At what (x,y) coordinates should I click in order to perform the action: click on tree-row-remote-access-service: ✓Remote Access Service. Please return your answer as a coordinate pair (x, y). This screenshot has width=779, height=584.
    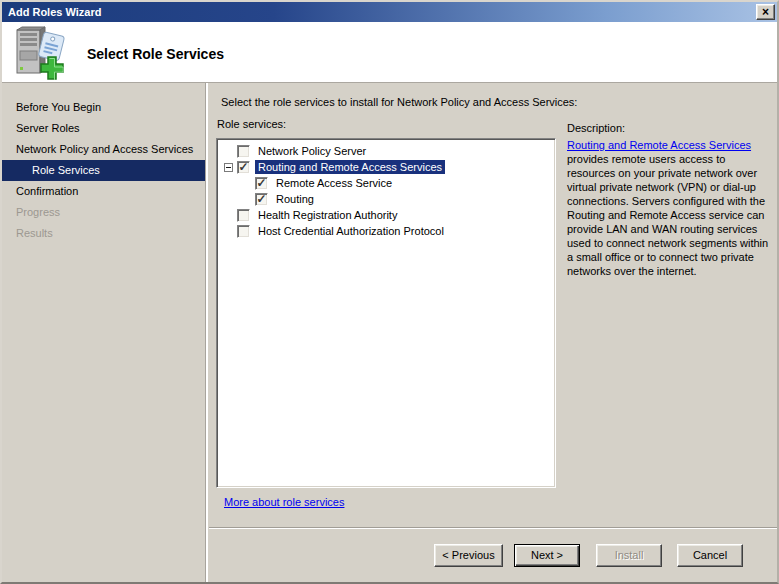
    Looking at the image, I should click on (386, 183).